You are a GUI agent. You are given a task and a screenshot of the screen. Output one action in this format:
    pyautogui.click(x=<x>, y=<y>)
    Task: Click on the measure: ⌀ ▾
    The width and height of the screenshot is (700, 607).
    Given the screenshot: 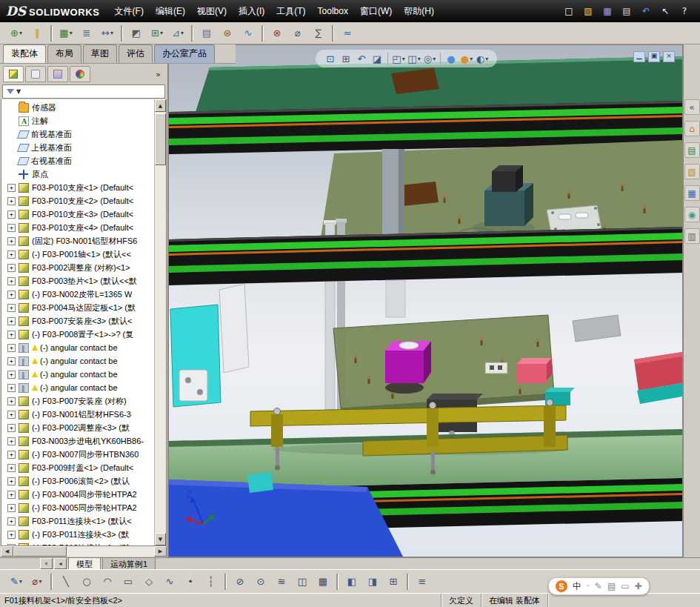 What is the action you would take?
    pyautogui.click(x=298, y=33)
    